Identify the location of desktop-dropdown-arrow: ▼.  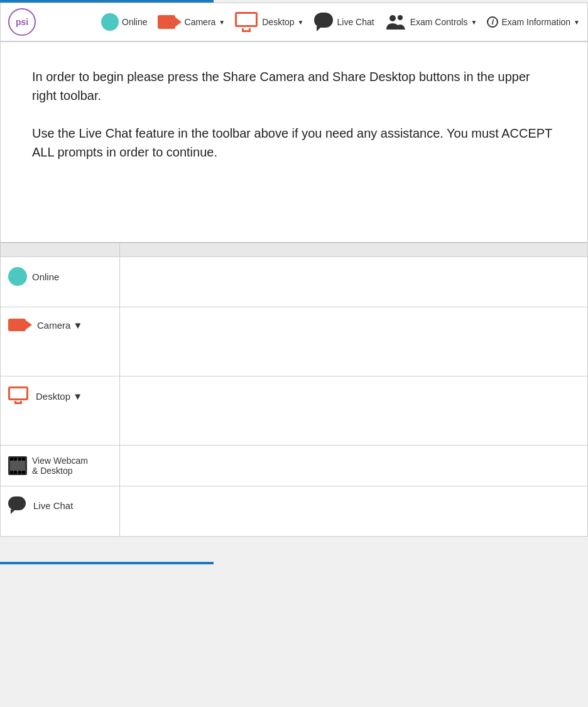
(301, 23).